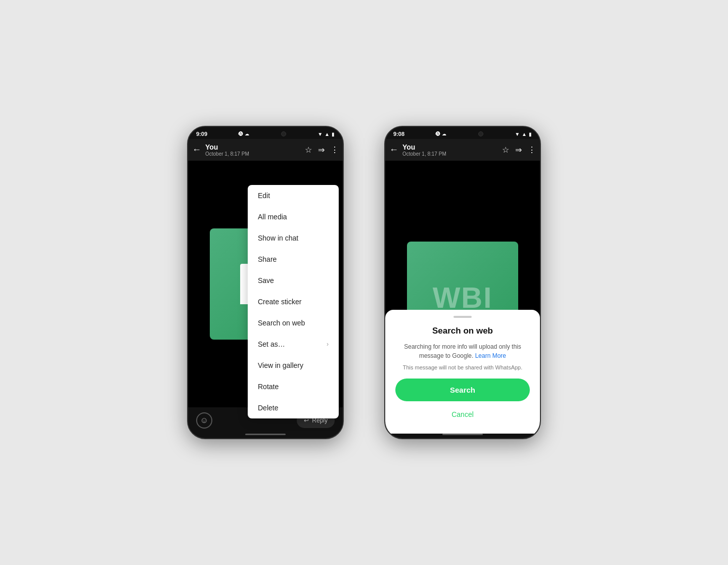 The width and height of the screenshot is (728, 565). What do you see at coordinates (394, 150) in the screenshot?
I see `back-button-2: ←` at bounding box center [394, 150].